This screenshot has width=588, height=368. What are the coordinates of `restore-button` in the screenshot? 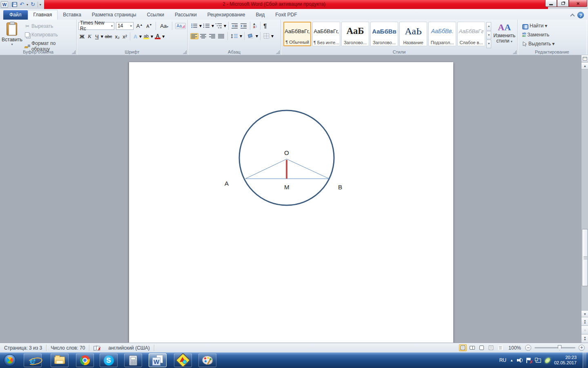 It's located at (563, 3).